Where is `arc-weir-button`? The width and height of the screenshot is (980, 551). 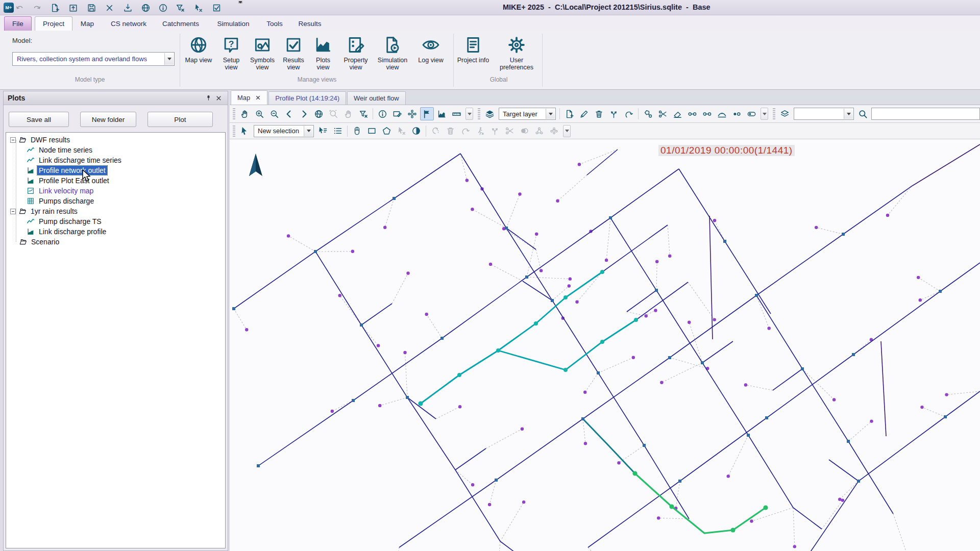
arc-weir-button is located at coordinates (722, 114).